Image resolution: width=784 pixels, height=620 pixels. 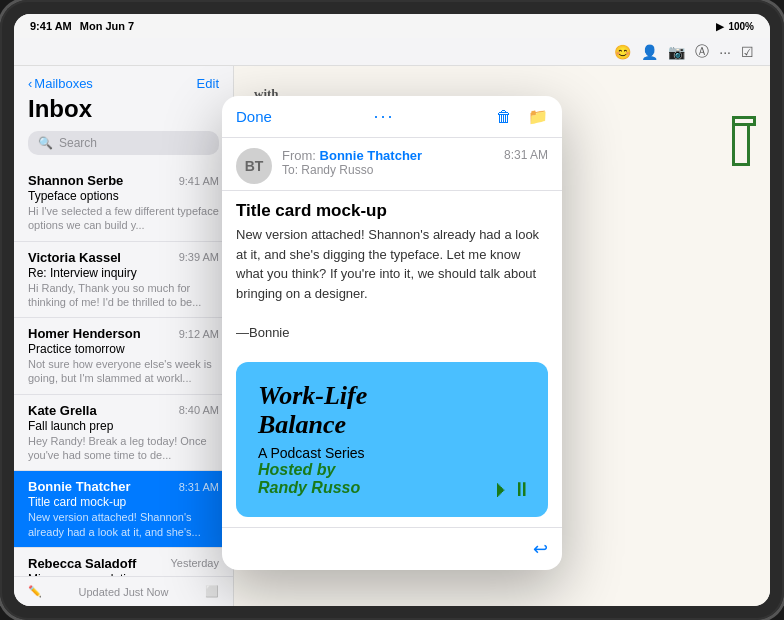 What do you see at coordinates (392, 440) in the screenshot?
I see `podcast-card: Work-LifeBalance A Podcast Series Hosted…` at bounding box center [392, 440].